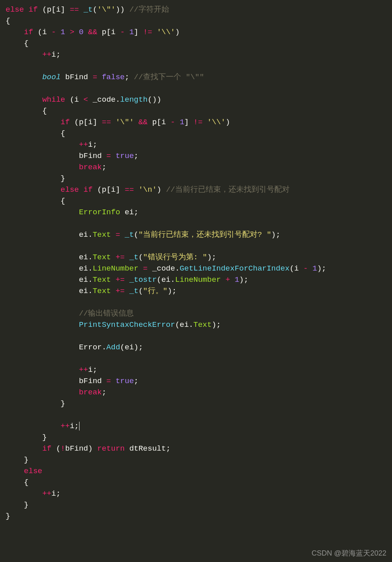  What do you see at coordinates (51, 77) in the screenshot?
I see `type-bool: bool` at bounding box center [51, 77].